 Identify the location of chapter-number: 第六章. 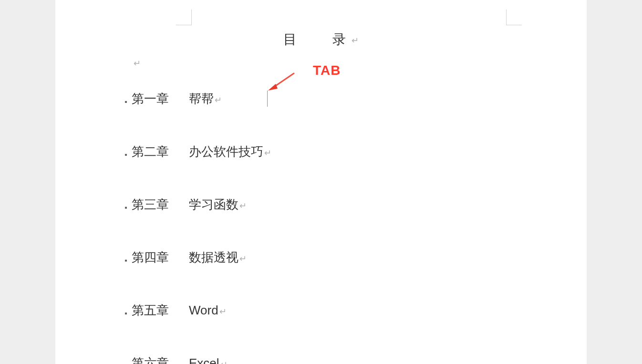
(154, 359).